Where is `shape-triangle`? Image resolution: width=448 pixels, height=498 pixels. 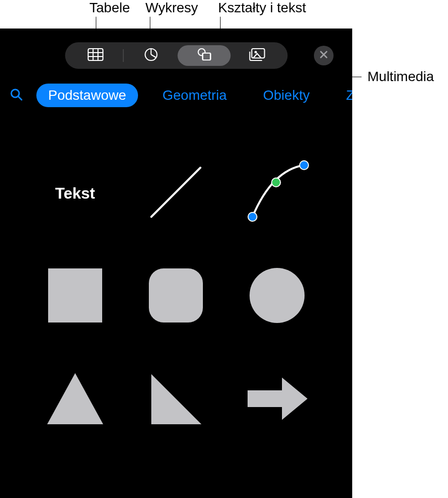 shape-triangle is located at coordinates (75, 400).